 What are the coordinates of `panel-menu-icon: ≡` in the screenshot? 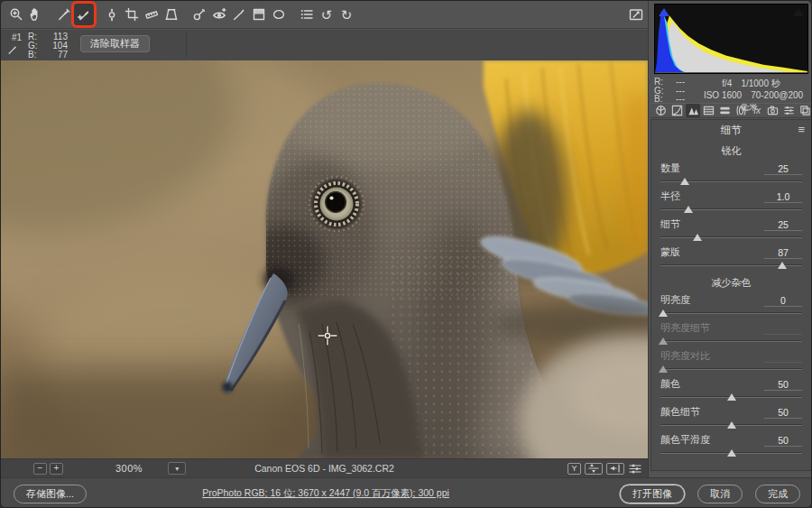 It's located at (801, 130).